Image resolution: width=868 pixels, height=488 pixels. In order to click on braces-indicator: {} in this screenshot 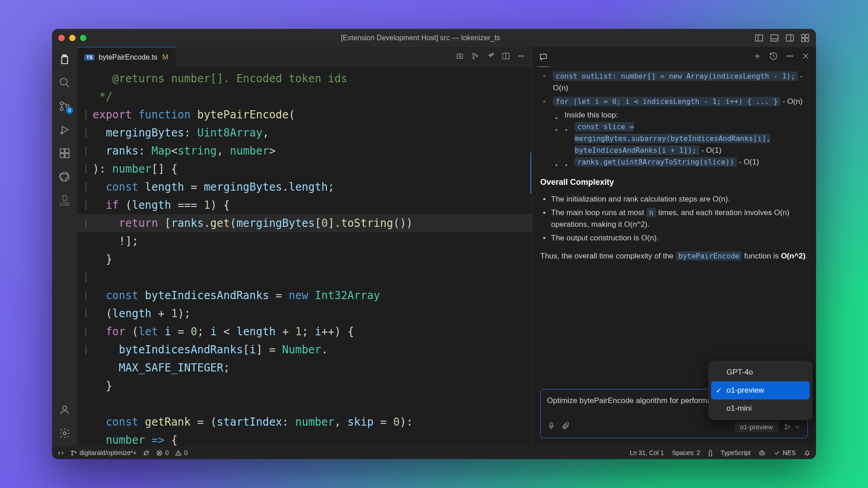, I will do `click(711, 453)`.